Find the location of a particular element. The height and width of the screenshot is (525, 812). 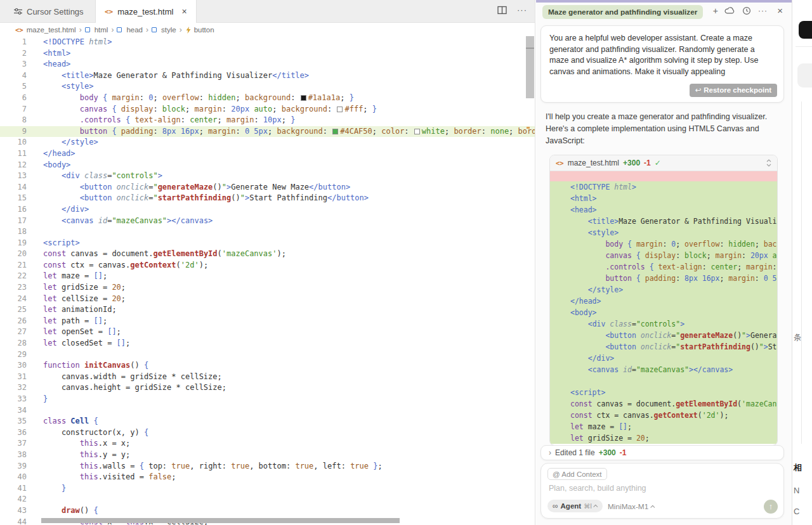

line-number: 40 is located at coordinates (13, 477).